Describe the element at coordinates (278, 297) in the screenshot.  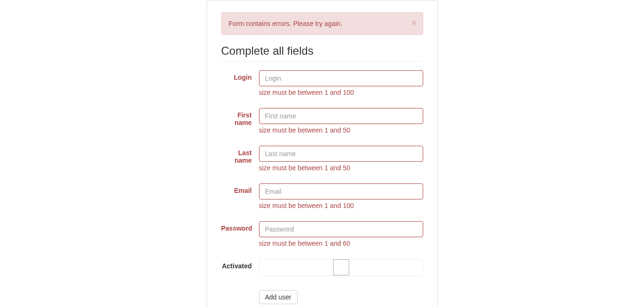
I see `add-user-button: Add user` at that location.